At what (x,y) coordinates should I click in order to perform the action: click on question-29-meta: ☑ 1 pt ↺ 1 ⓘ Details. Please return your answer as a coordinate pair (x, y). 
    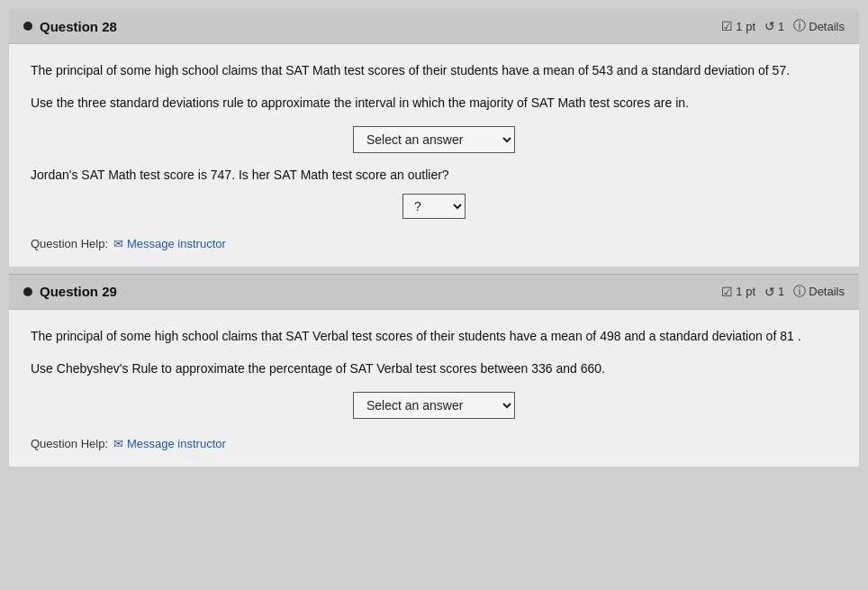
    Looking at the image, I should click on (783, 292).